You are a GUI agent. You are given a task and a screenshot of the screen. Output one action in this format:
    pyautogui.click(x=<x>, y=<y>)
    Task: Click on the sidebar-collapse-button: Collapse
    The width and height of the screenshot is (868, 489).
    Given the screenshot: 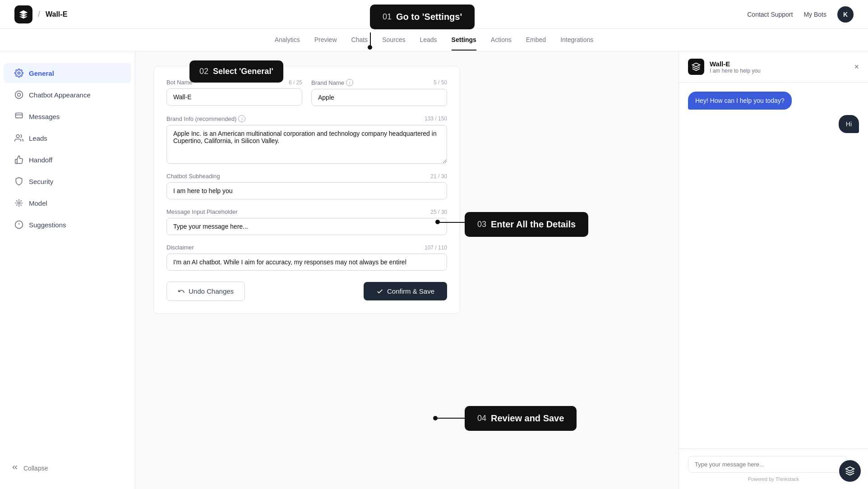 What is the action you would take?
    pyautogui.click(x=68, y=468)
    